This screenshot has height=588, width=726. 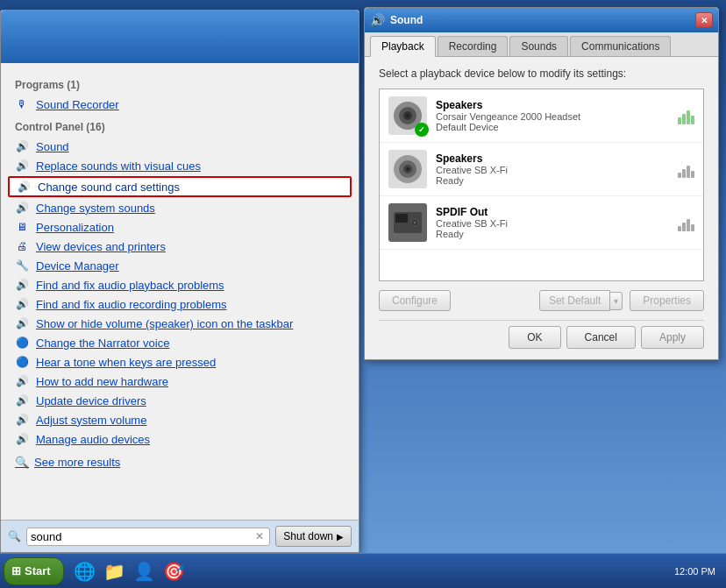 What do you see at coordinates (180, 208) in the screenshot?
I see `menu-item-change-system-sounds: 🔊 Change system sounds` at bounding box center [180, 208].